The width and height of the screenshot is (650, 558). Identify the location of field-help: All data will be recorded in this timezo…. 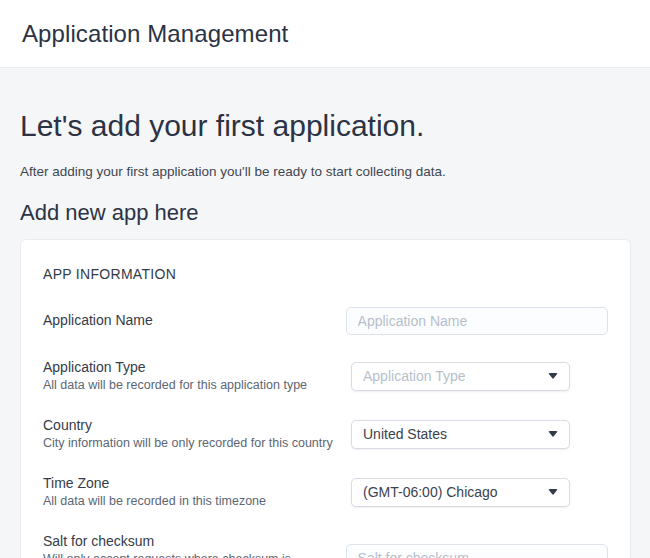
(189, 501).